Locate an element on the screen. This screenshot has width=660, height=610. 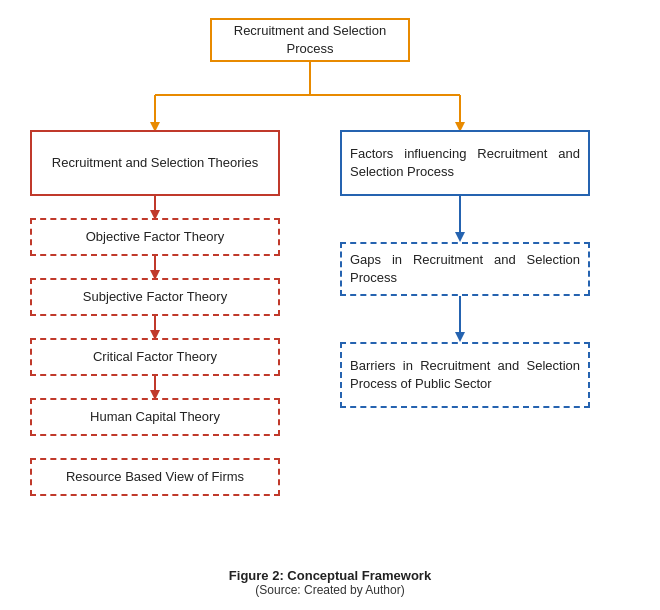
left-child-4: Human Capital Theory is located at coordinates (155, 417).